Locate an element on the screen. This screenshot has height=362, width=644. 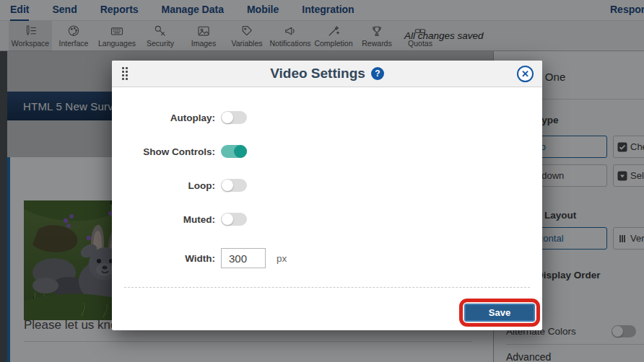
drag-handle-icon is located at coordinates (125, 74).